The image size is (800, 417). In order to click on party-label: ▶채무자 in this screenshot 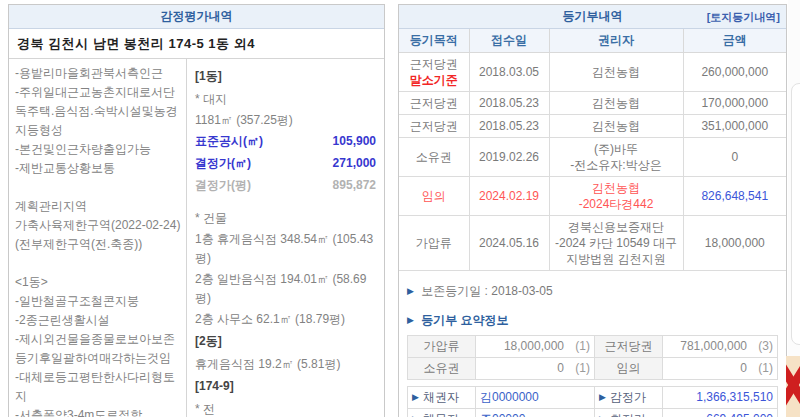, I will do `click(442, 412)`.